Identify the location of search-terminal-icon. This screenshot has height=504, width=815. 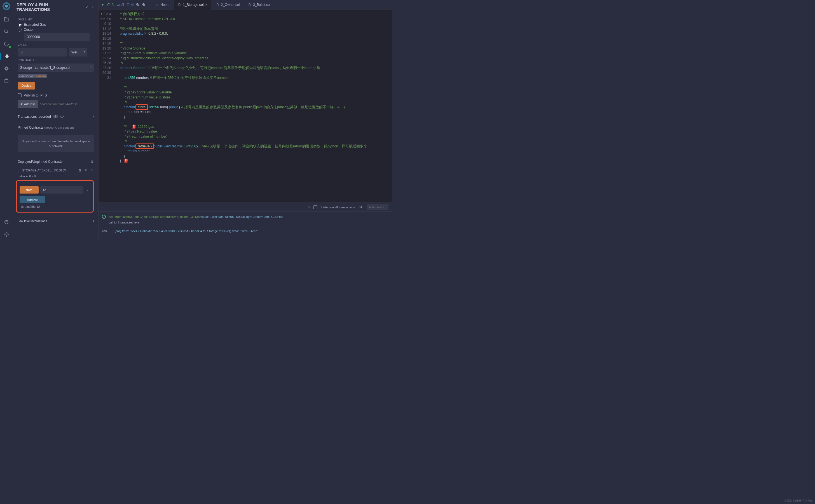
(361, 207).